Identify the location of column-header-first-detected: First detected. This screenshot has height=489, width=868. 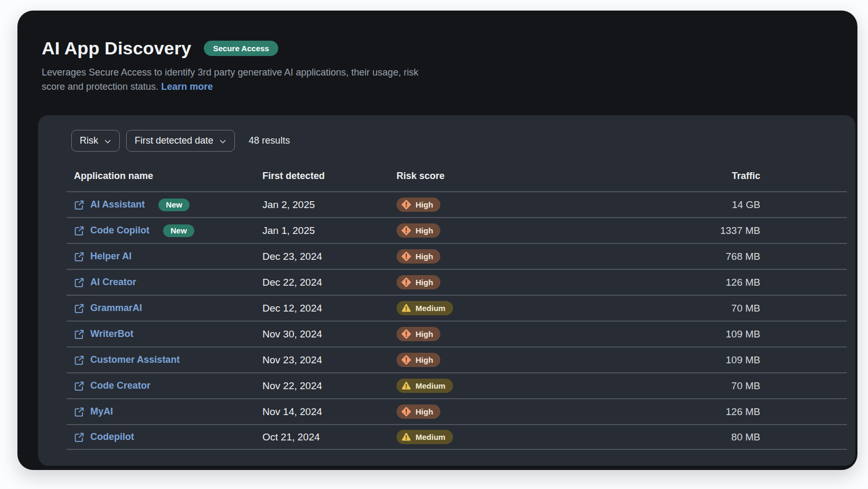
(329, 176).